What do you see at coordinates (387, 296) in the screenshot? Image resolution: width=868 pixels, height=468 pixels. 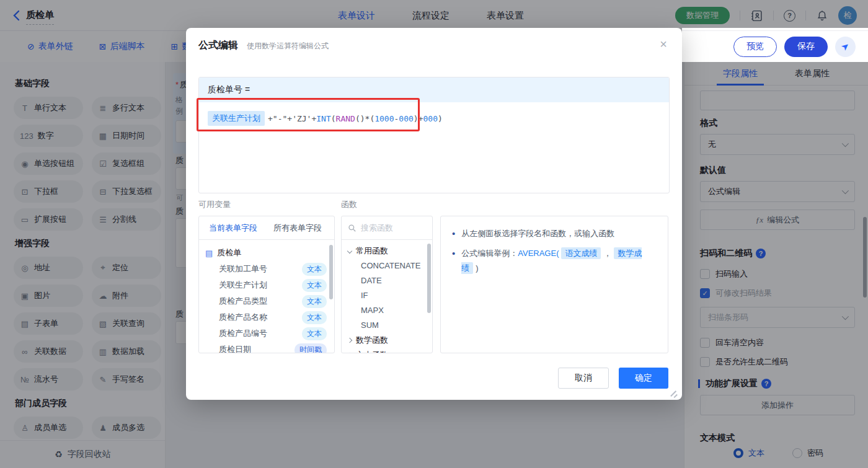 I see `function-tree: 常用函数CONCATENATEDATEIFMAPXSUM数学函数文本函数` at bounding box center [387, 296].